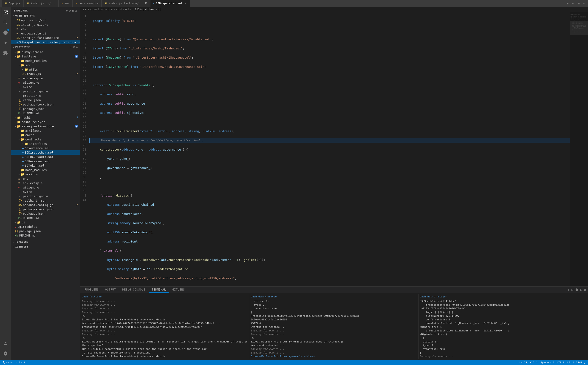 The image size is (588, 365). Describe the element at coordinates (8, 363) in the screenshot. I see `status-branch: main` at that location.